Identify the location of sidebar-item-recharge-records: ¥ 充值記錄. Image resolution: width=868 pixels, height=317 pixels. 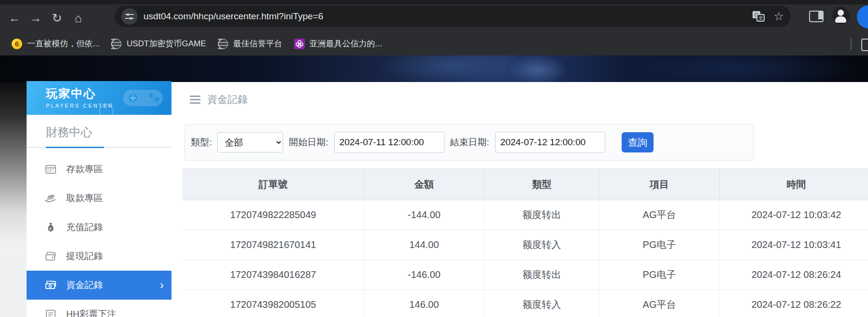
(99, 227).